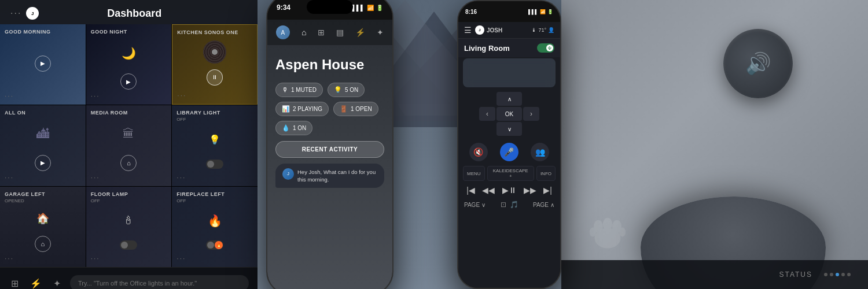 This screenshot has height=289, width=868. What do you see at coordinates (338, 90) in the screenshot?
I see `bulb-icon: 💡` at bounding box center [338, 90].